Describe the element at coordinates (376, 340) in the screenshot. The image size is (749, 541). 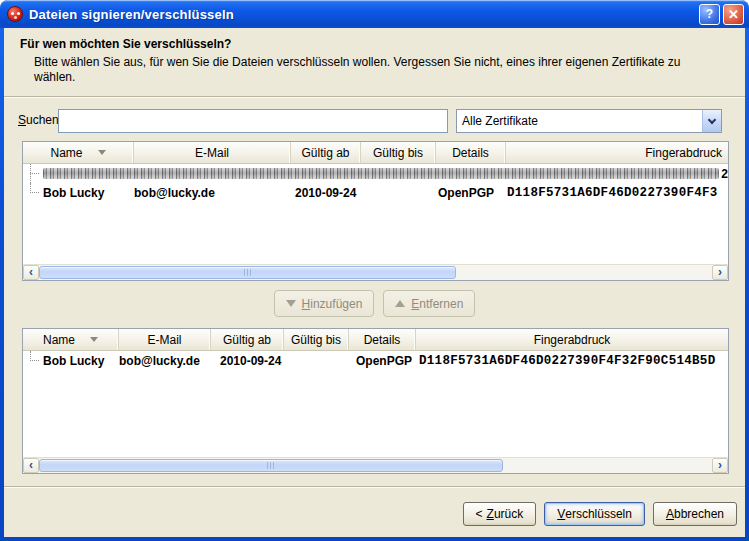
I see `selected-table-header: Name E-Mail Gültig ab Gültig bis Details…` at that location.